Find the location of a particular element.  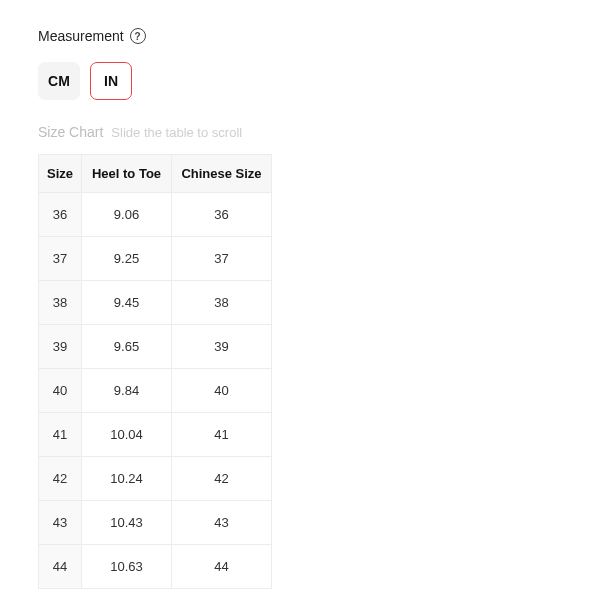

cell-heel-to-toe: 10.04 is located at coordinates (127, 435).